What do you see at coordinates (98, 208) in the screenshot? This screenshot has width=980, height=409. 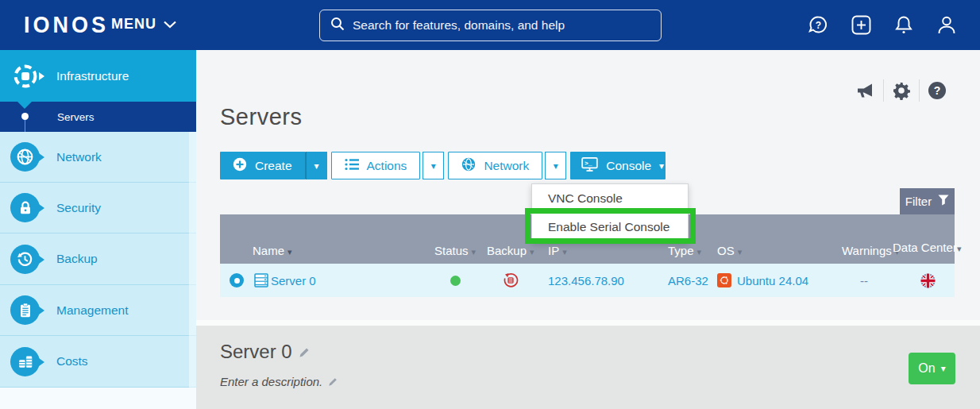 I see `sidebar-item-security: Security` at bounding box center [98, 208].